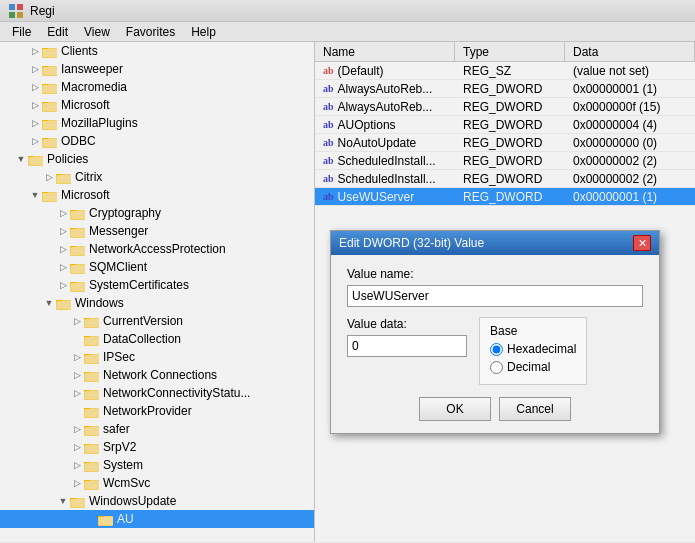 This screenshot has width=695, height=543. Describe the element at coordinates (495, 409) in the screenshot. I see `dialog-buttons: OK Cancel` at that location.